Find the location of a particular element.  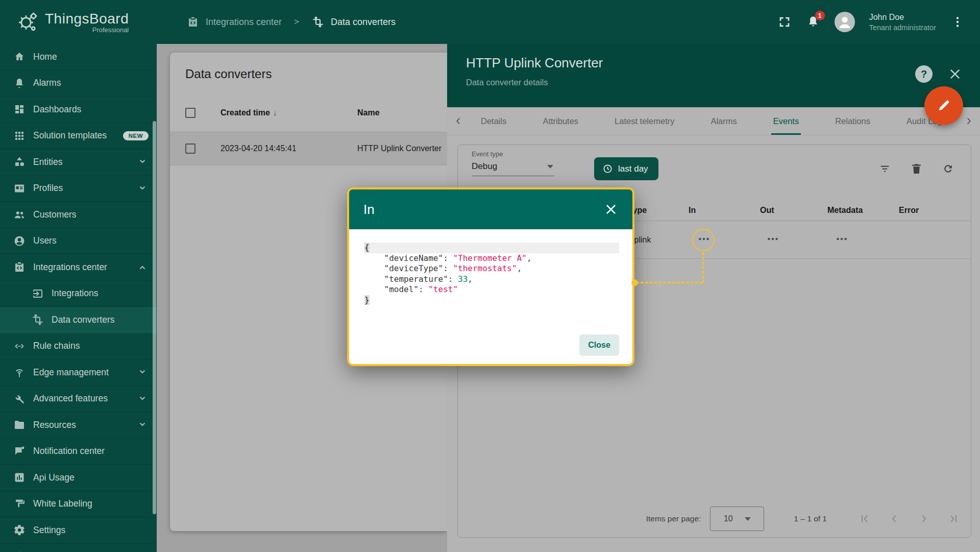

column-created-time: Created time↓ is located at coordinates (249, 113).